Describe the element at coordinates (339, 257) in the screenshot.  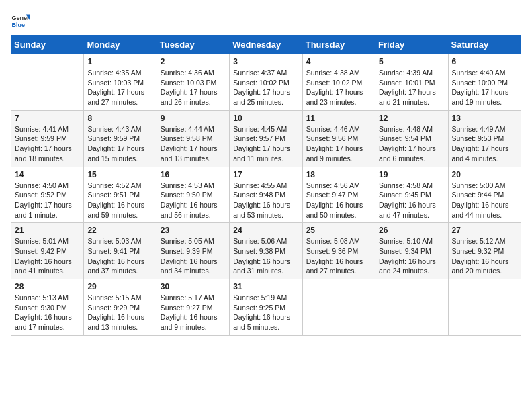
I see `cell-content: Sunrise: 5:08 AM Sunset: 9:36 PM Dayligh…` at that location.